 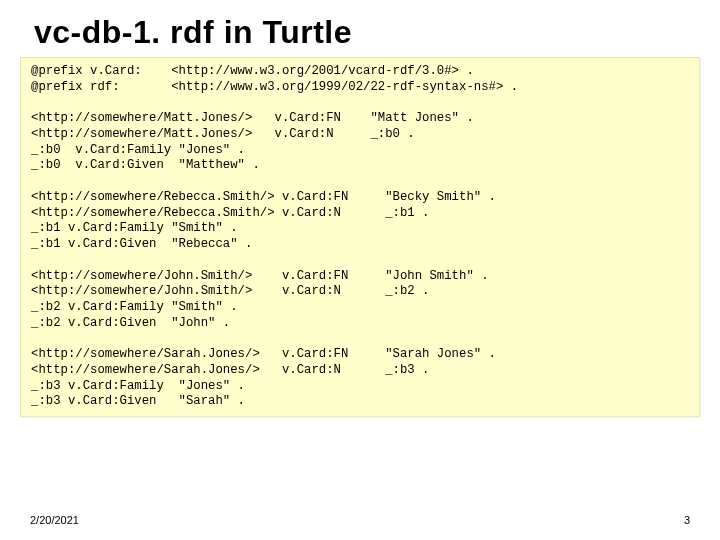 What do you see at coordinates (360, 28) in the screenshot?
I see `page-title: vc-db-1. rdf in Turtle` at bounding box center [360, 28].